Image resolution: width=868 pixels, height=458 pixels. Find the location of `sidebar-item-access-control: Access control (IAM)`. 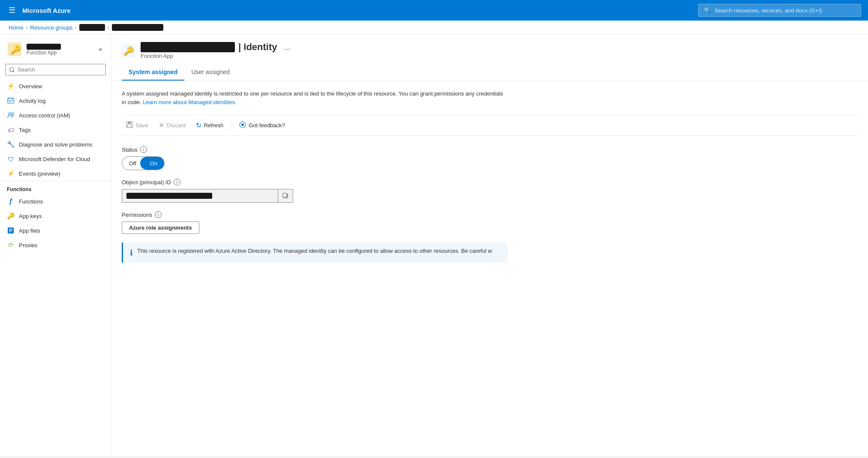

sidebar-item-access-control: Access control (IAM) is located at coordinates (56, 115).